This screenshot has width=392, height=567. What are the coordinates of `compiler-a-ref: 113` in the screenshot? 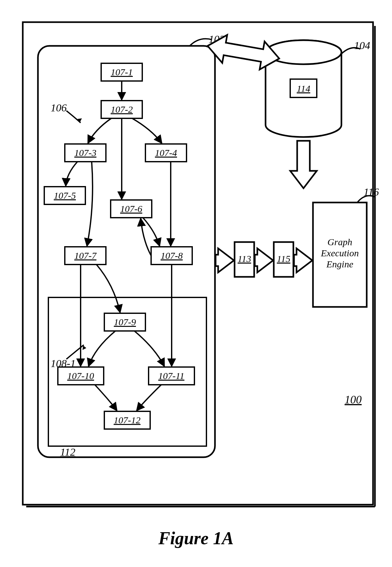 It's located at (245, 259).